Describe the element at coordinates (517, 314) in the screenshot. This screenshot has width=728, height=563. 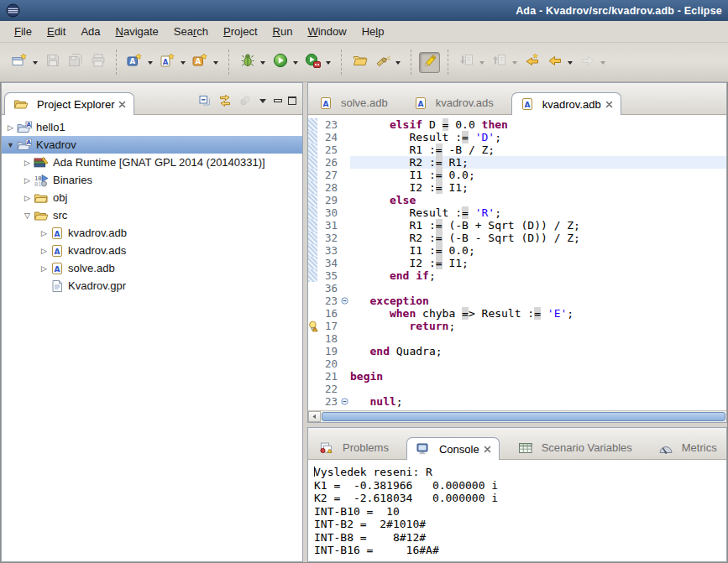
I see `code-line: 16 when chyba => Result := 'E';` at that location.